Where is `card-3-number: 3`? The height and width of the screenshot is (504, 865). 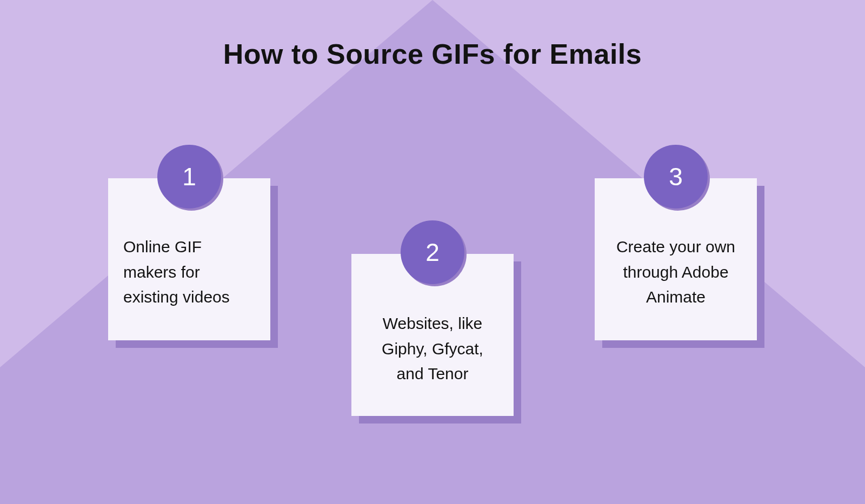
card-3-number: 3 is located at coordinates (676, 177).